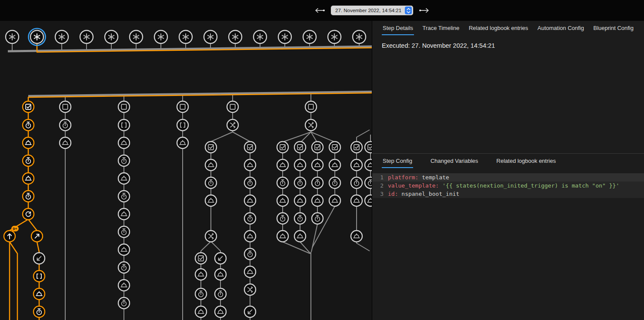 Image resolution: width=644 pixels, height=320 pixels. What do you see at coordinates (28, 214) in the screenshot?
I see `trace-node-refresh` at bounding box center [28, 214].